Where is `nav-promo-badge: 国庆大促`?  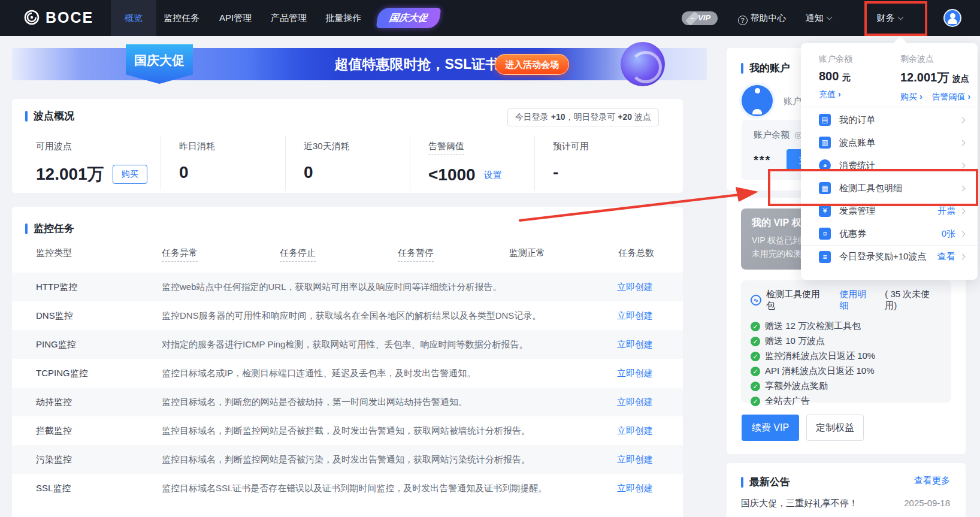 nav-promo-badge: 国庆大促 is located at coordinates (409, 18).